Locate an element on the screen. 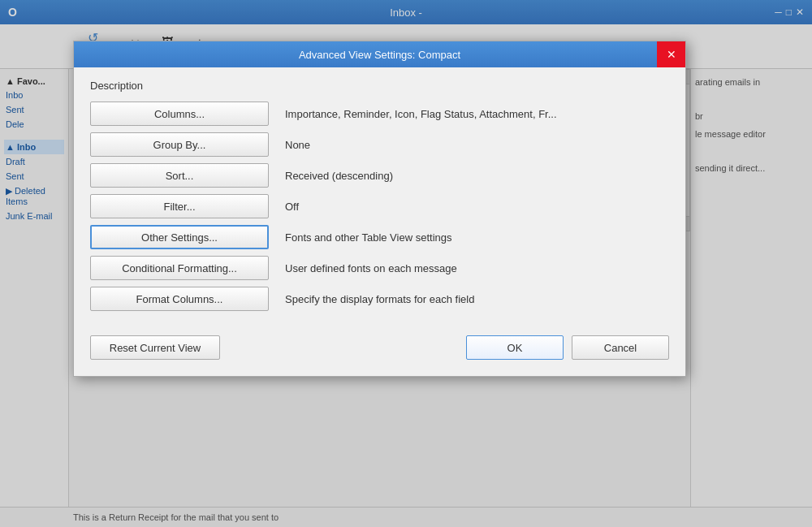  description-header: Description is located at coordinates (380, 86).